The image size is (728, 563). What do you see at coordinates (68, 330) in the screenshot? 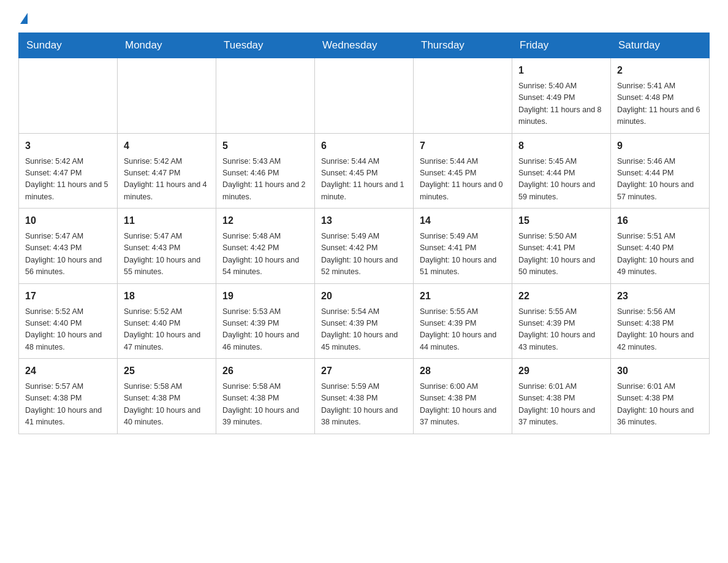
I see `day-info: Sunrise: 5:52 AMSunset: 4:40 PMDaylight:…` at bounding box center [68, 330].